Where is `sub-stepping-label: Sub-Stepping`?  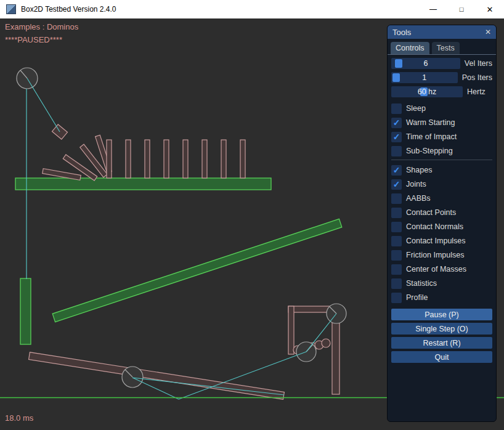
sub-stepping-label: Sub-Stepping is located at coordinates (429, 151).